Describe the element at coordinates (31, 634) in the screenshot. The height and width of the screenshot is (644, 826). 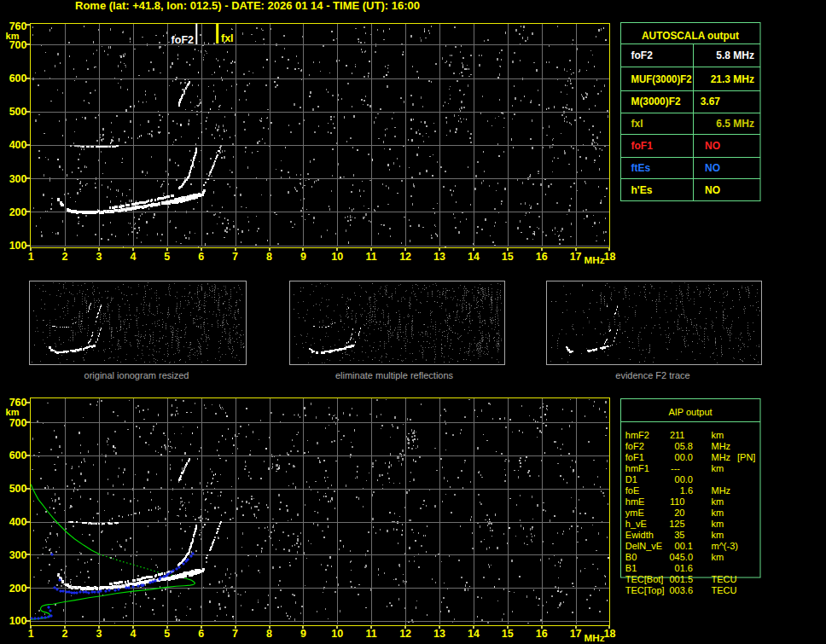
I see `svg-text: 1` at that location.